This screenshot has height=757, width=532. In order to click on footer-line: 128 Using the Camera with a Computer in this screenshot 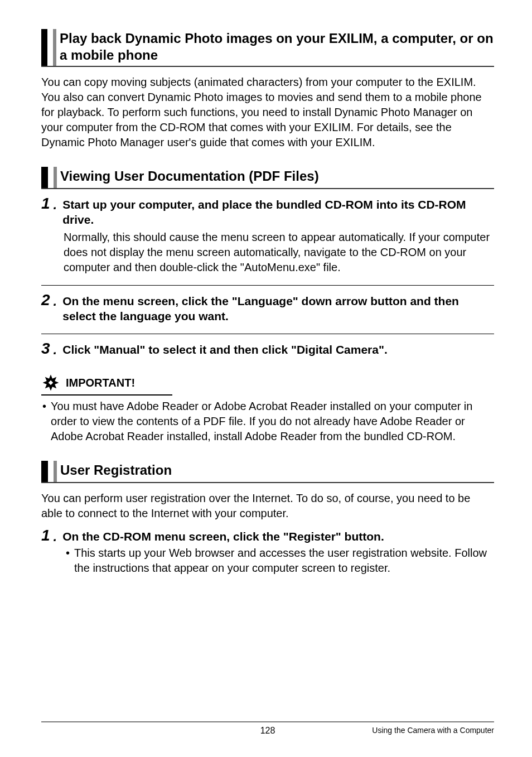, I will do `click(268, 731)`.